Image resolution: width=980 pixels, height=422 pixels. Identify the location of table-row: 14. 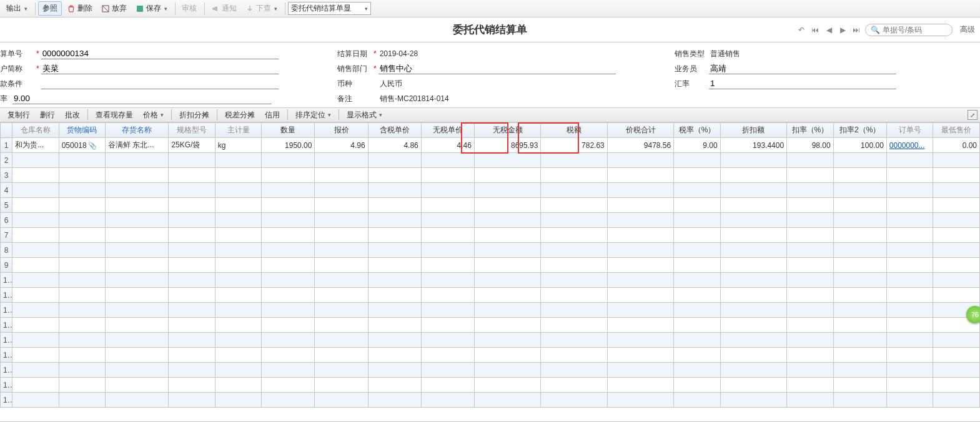
(490, 340).